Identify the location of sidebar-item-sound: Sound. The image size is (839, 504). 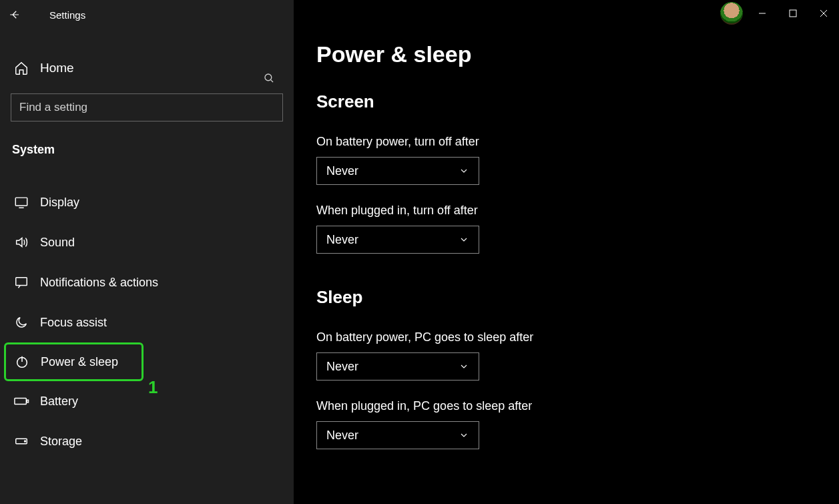
(147, 242).